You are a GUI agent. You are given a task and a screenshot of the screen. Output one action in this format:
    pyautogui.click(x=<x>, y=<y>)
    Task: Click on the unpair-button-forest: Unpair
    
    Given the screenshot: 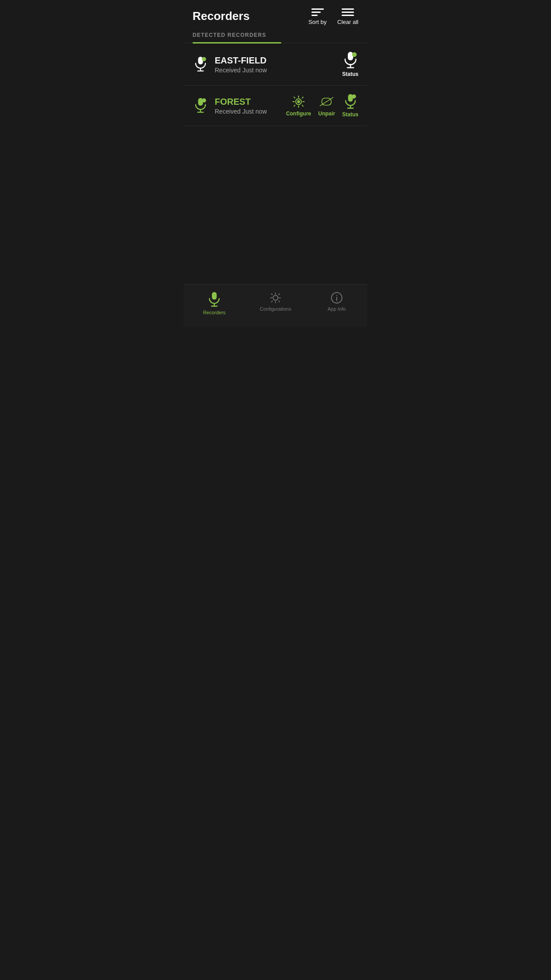 What is the action you would take?
    pyautogui.click(x=327, y=106)
    